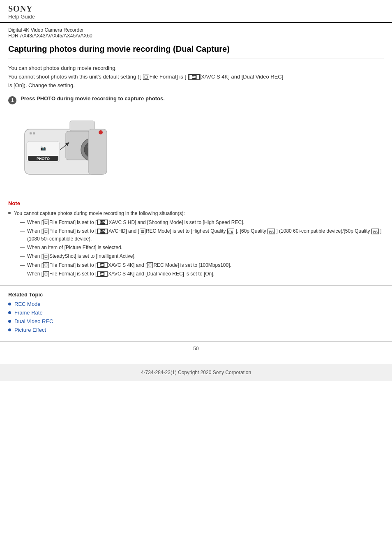 The width and height of the screenshot is (392, 555). What do you see at coordinates (199, 244) in the screenshot?
I see `note-main-text: You cannot capture photos during movie r…` at bounding box center [199, 244].